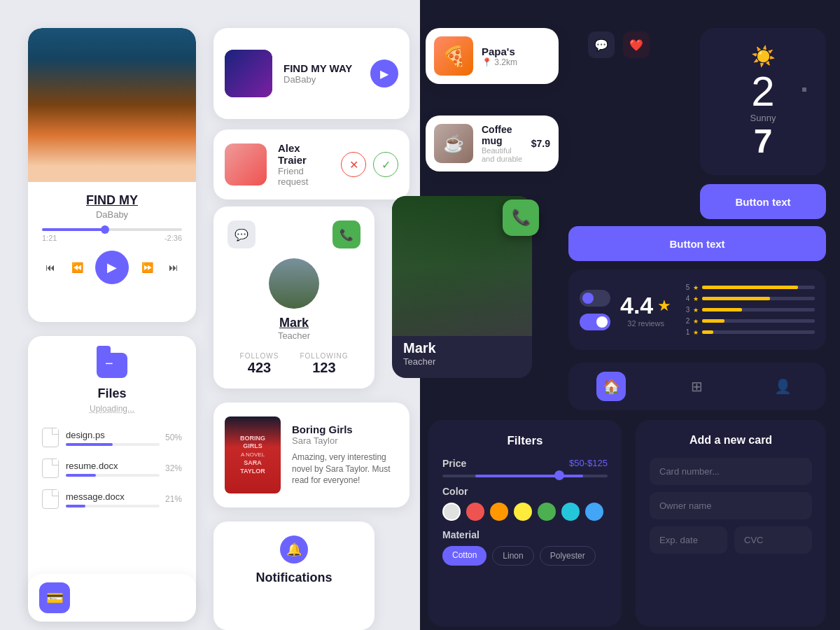  Describe the element at coordinates (294, 284) in the screenshot. I see `profile-section` at that location.